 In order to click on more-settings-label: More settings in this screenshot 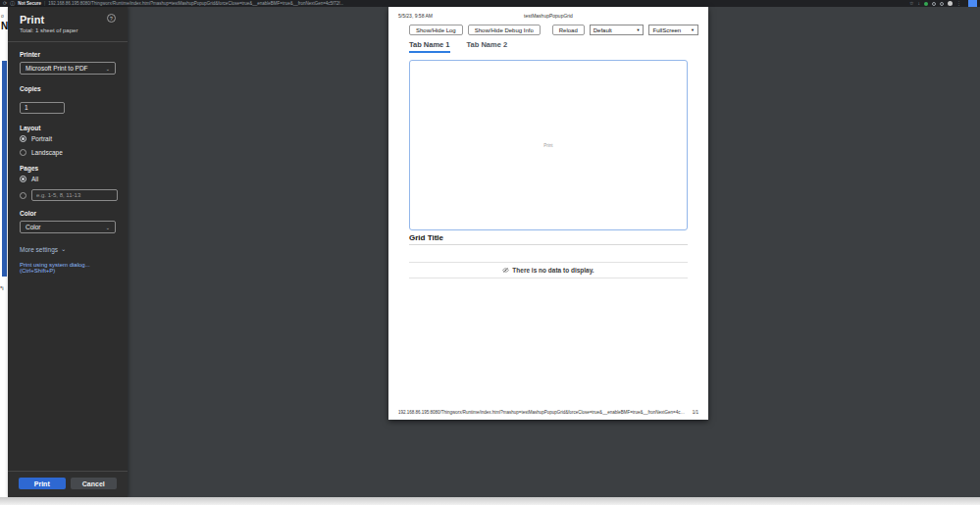, I will do `click(39, 249)`.